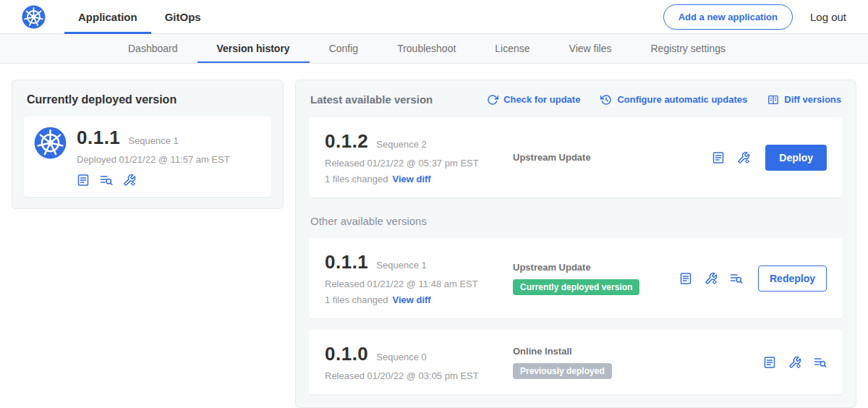 This screenshot has height=408, width=868. Describe the element at coordinates (596, 279) in the screenshot. I see `version-card-source: Upstream Update Currently deployed versi…` at that location.